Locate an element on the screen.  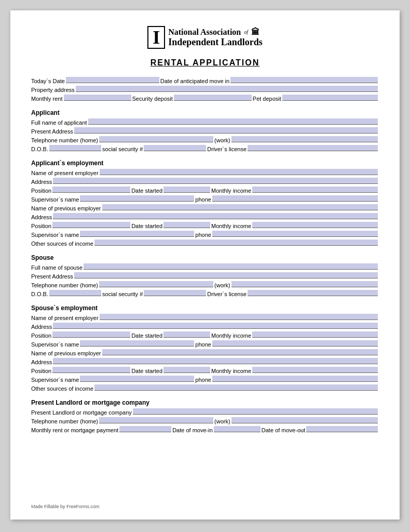
security-deposit-field is located at coordinates (213, 98).